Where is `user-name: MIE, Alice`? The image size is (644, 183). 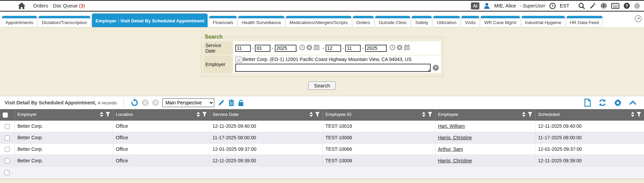
user-name: MIE, Alice is located at coordinates (505, 6).